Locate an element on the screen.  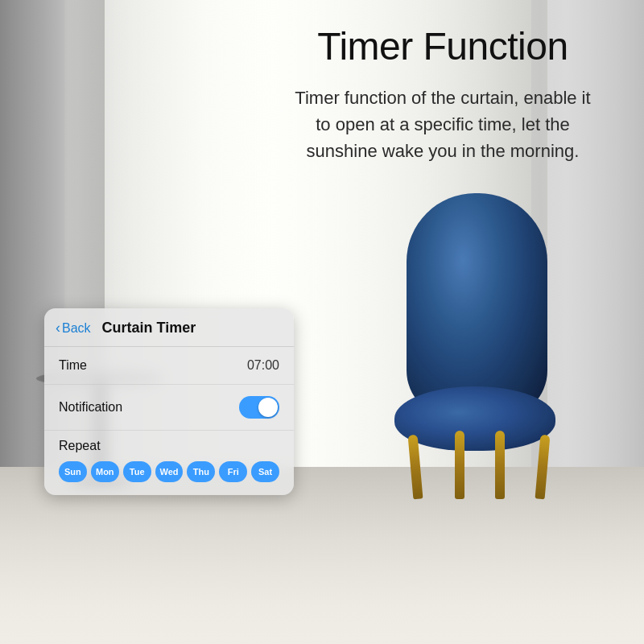
chair is located at coordinates (479, 346).